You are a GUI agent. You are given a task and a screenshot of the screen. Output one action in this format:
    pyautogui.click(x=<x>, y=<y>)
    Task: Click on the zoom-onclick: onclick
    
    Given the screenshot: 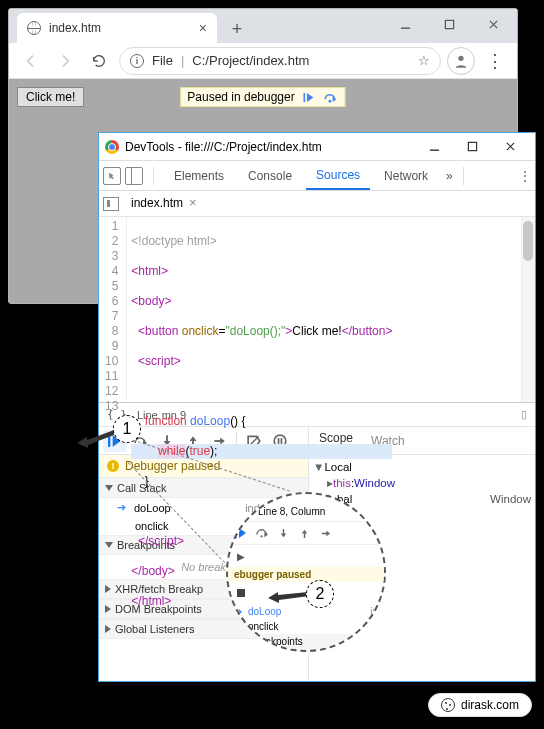 What is the action you would take?
    pyautogui.click(x=264, y=626)
    